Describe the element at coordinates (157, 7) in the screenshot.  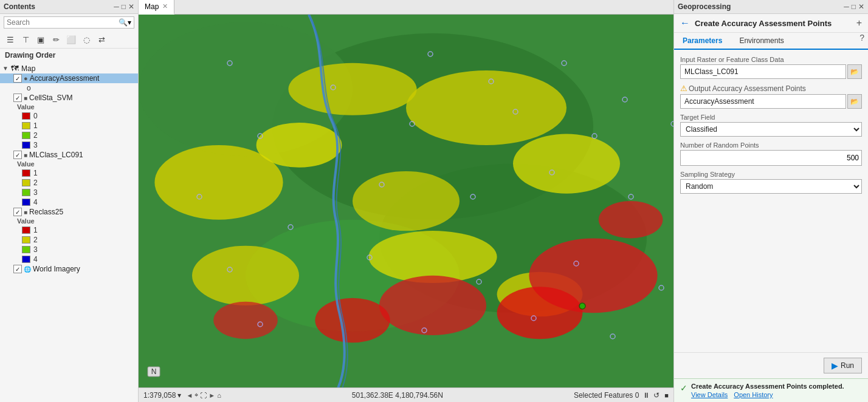
I see `map-tab: Map ✕` at that location.